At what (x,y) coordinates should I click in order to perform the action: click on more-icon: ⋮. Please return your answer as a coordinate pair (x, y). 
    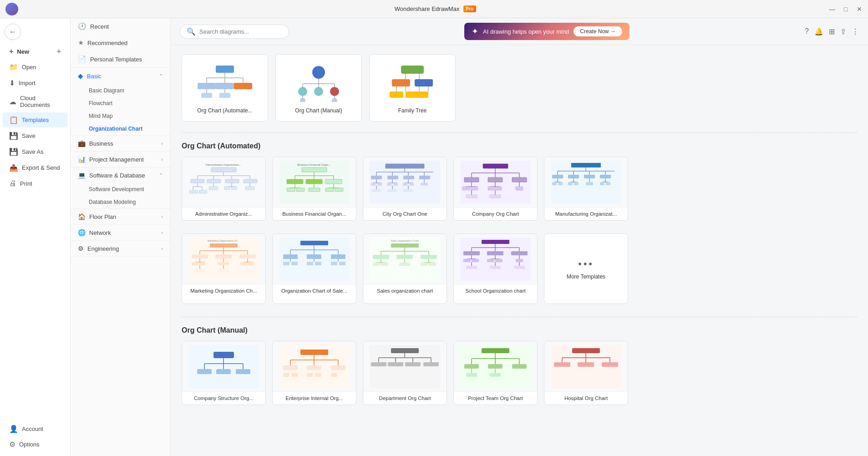
    Looking at the image, I should click on (855, 32).